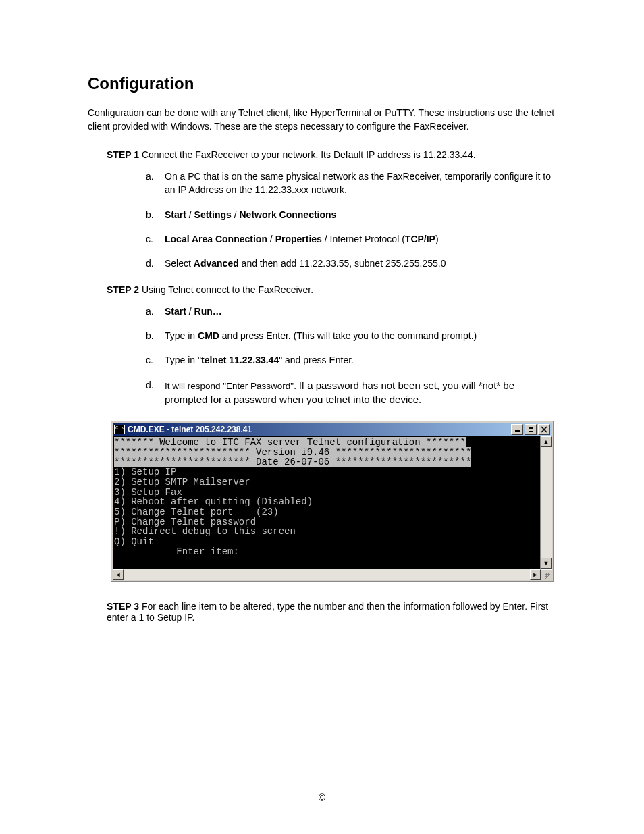  Describe the element at coordinates (322, 290) in the screenshot. I see `step-2: STEP 2 Using Telnet connect to the FaxRe…` at that location.